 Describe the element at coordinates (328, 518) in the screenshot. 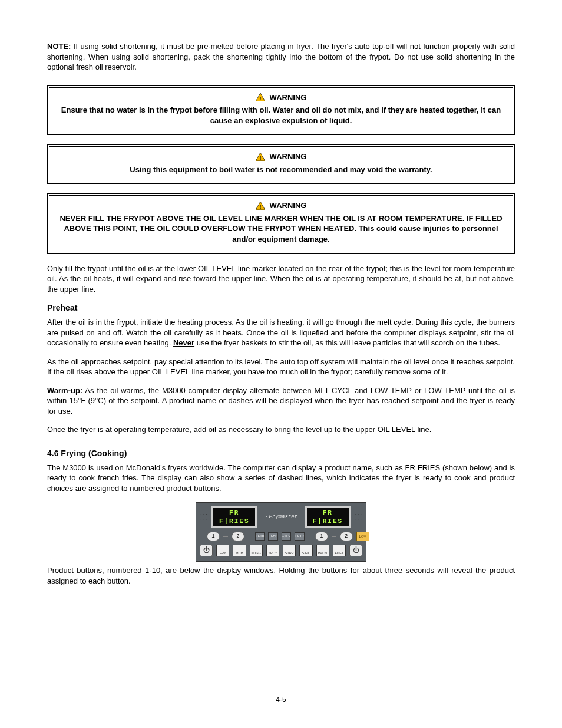

I see `lcd-display-right: FR F|RIES` at that location.